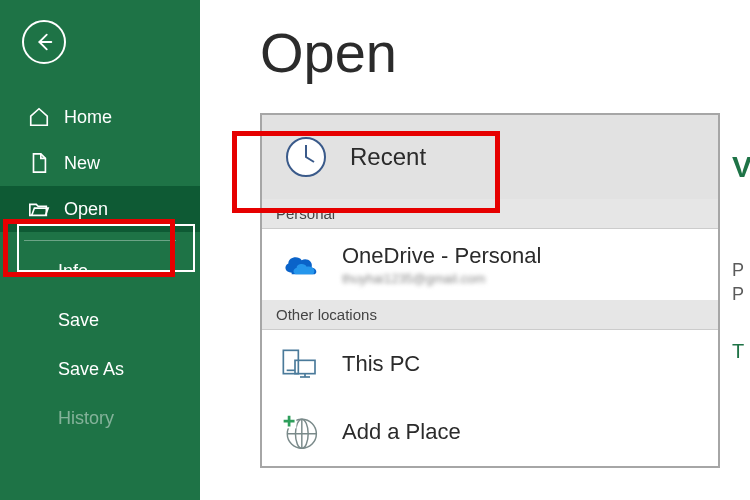 The width and height of the screenshot is (750, 500). What do you see at coordinates (100, 272) in the screenshot?
I see `nav-info: Info` at bounding box center [100, 272].